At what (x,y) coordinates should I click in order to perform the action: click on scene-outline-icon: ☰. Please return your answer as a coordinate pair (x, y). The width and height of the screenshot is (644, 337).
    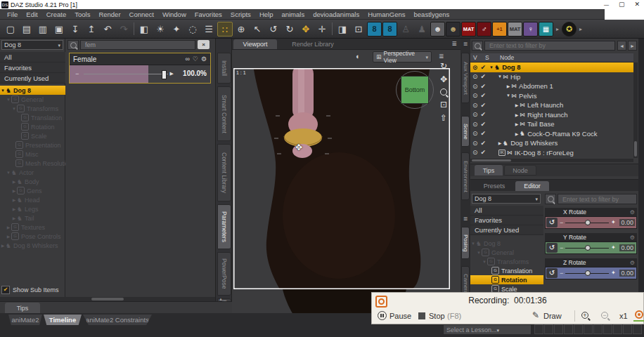
    Looking at the image, I should click on (209, 29).